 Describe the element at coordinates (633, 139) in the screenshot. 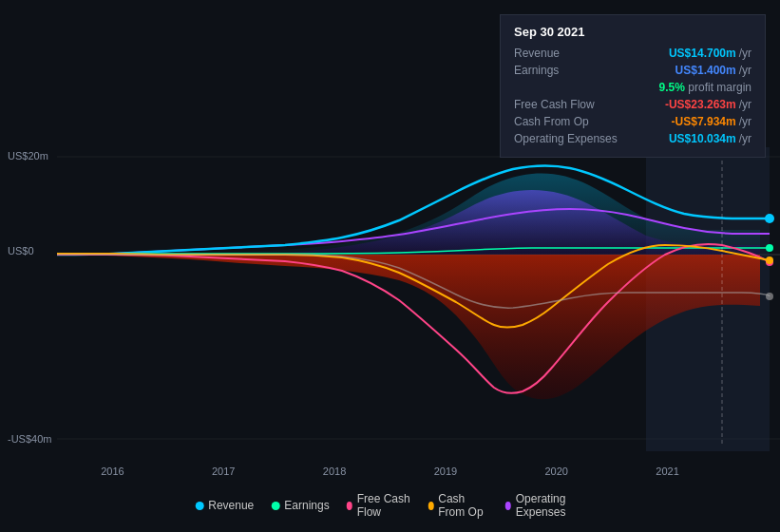

I see `tooltip-row-opex: Operating Expenses US$10.034m /yr` at that location.